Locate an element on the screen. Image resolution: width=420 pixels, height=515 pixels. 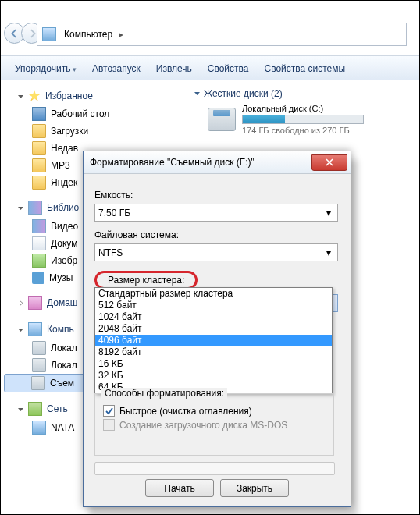
cluster-option: Стандартный размер кластера is located at coordinates (214, 293).